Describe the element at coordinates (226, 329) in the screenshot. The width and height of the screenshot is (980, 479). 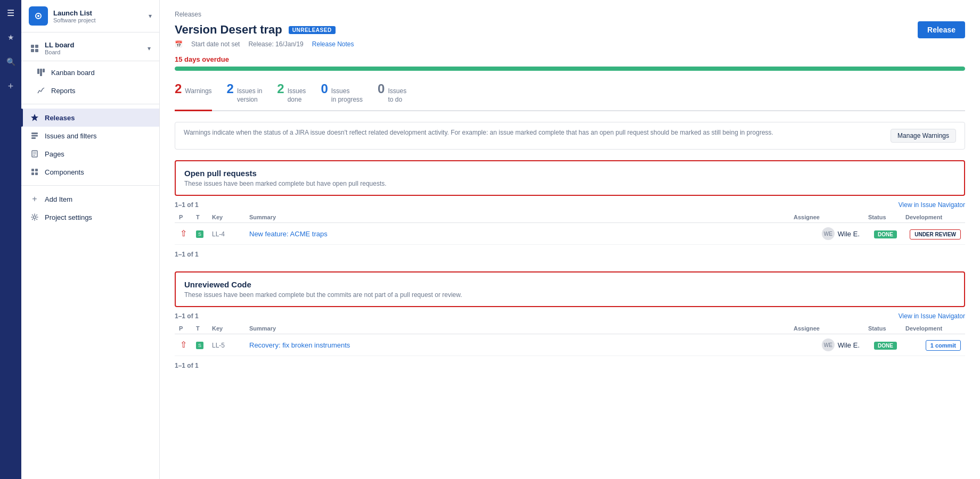
I see `col-key-2: Key` at that location.